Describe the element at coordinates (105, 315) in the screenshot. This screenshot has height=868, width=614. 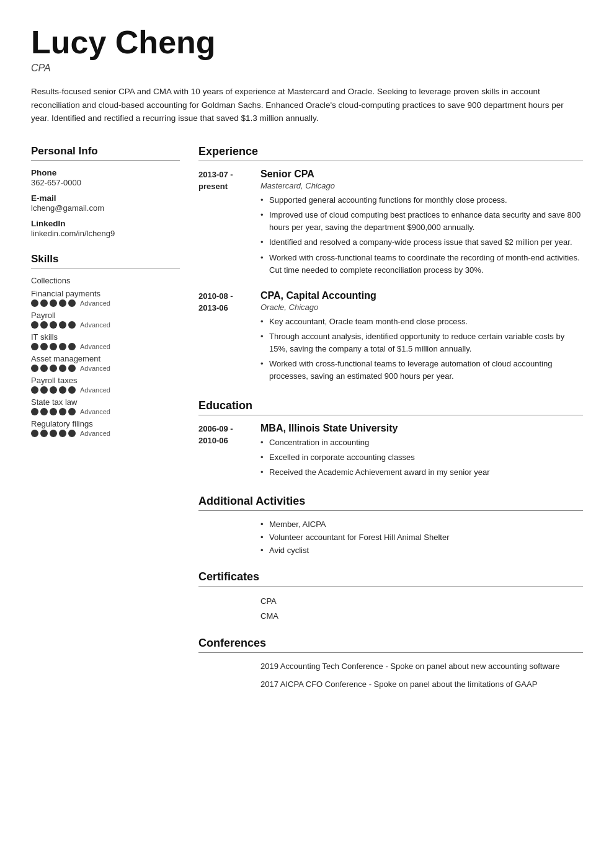
I see `skill-name: Payroll` at that location.